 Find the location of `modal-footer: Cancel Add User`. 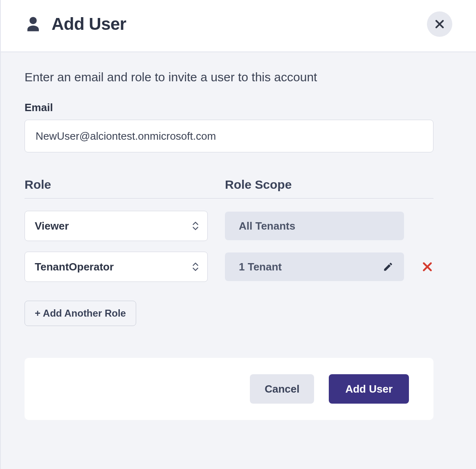

modal-footer: Cancel Add User is located at coordinates (229, 389).